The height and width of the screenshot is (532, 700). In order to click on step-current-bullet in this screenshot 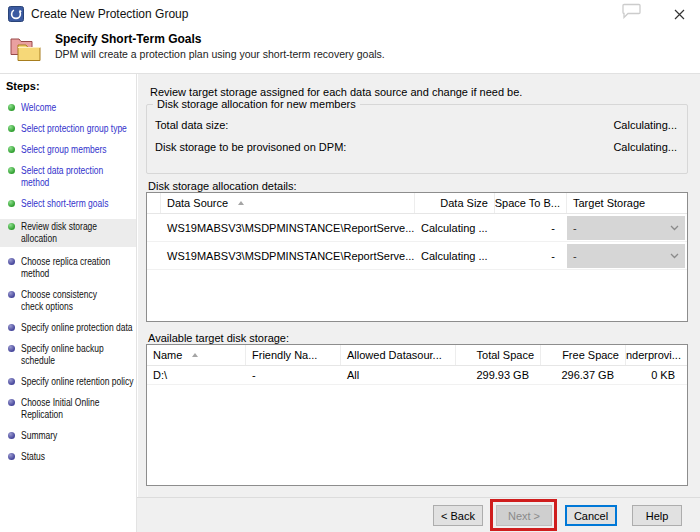, I will do `click(12, 226)`.